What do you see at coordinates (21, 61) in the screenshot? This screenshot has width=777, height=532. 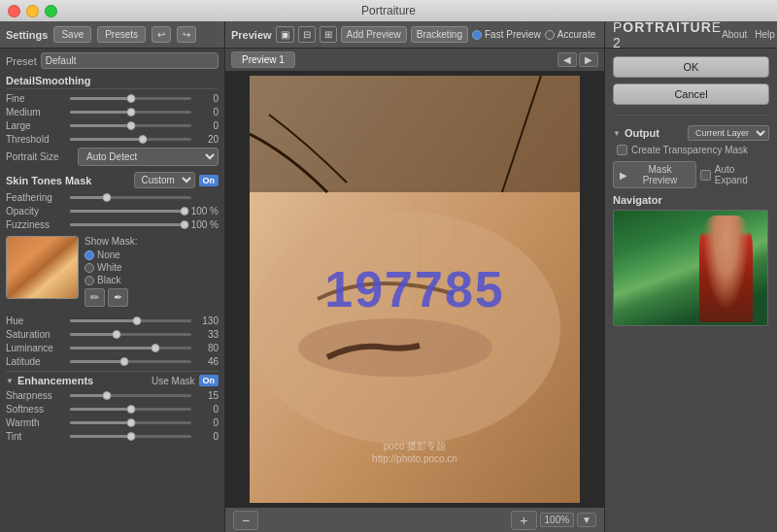 I see `preset-label: Preset` at bounding box center [21, 61].